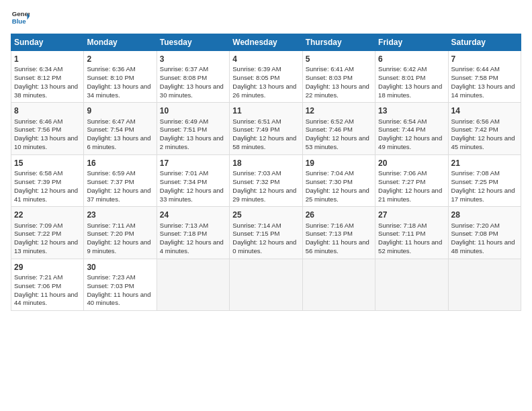  Describe the element at coordinates (110, 78) in the screenshot. I see `sunset: Sunset: 8:10 PM` at that location.